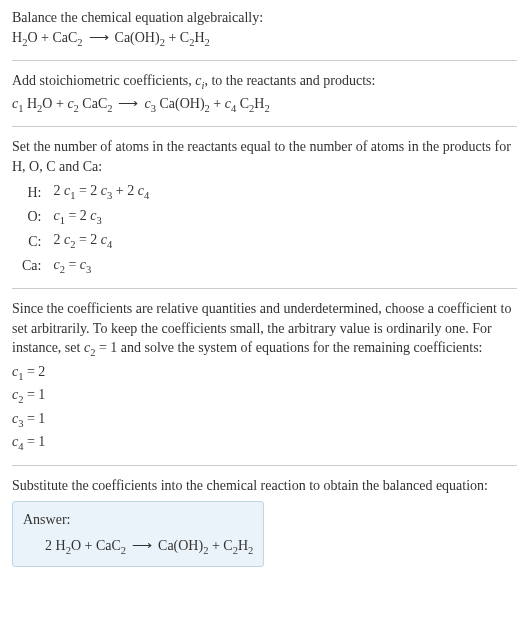  What do you see at coordinates (138, 534) in the screenshot?
I see `answer-box: Answer: 2 H2O + CaC2⟶Ca(OH)2 + C2H2` at bounding box center [138, 534].